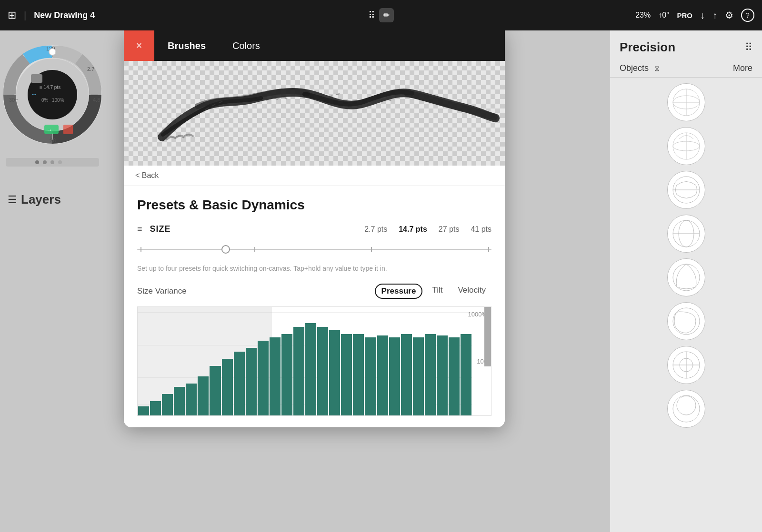 Image resolution: width=762 pixels, height=532 pixels. Describe the element at coordinates (140, 229) in the screenshot. I see `size-icon: ≡` at that location.